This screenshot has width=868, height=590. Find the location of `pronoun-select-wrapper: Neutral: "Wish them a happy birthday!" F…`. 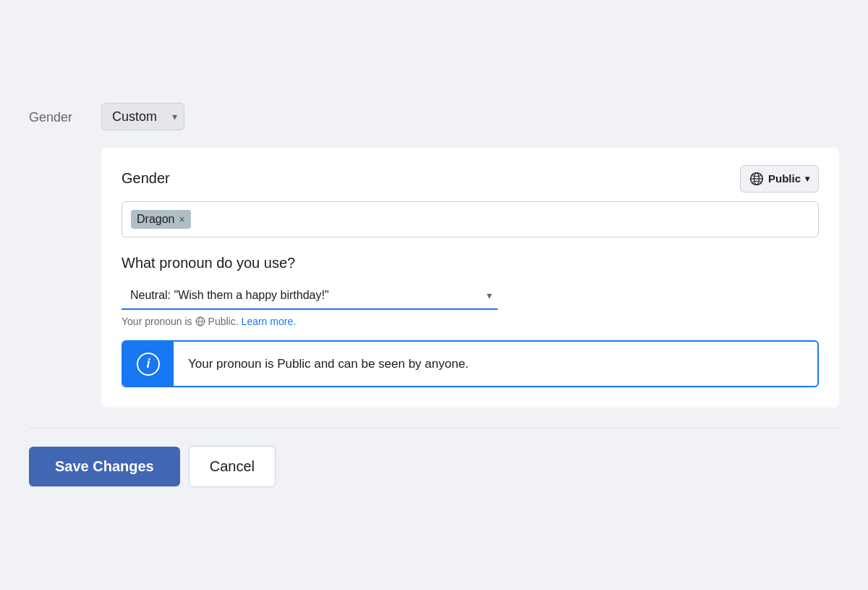

pronoun-select-wrapper: Neutral: "Wish them a happy birthday!" F… is located at coordinates (310, 295).